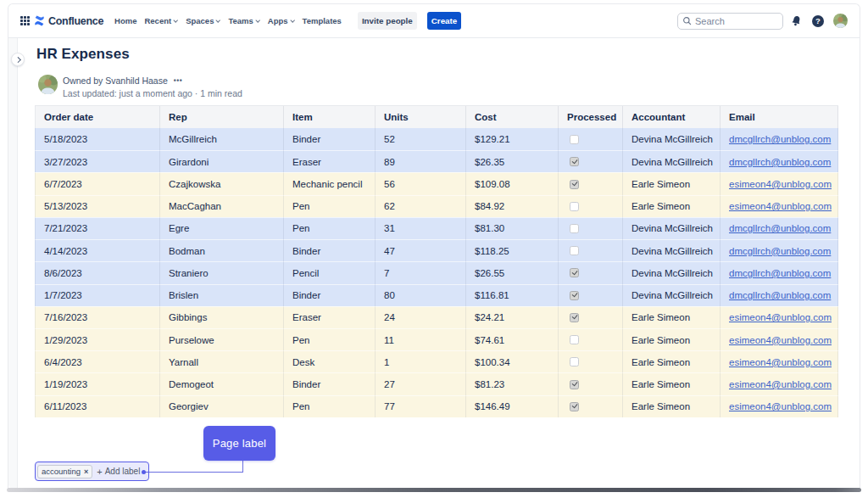 Image resolution: width=868 pixels, height=498 pixels. What do you see at coordinates (420, 228) in the screenshot?
I see `cell-units: 31` at bounding box center [420, 228].